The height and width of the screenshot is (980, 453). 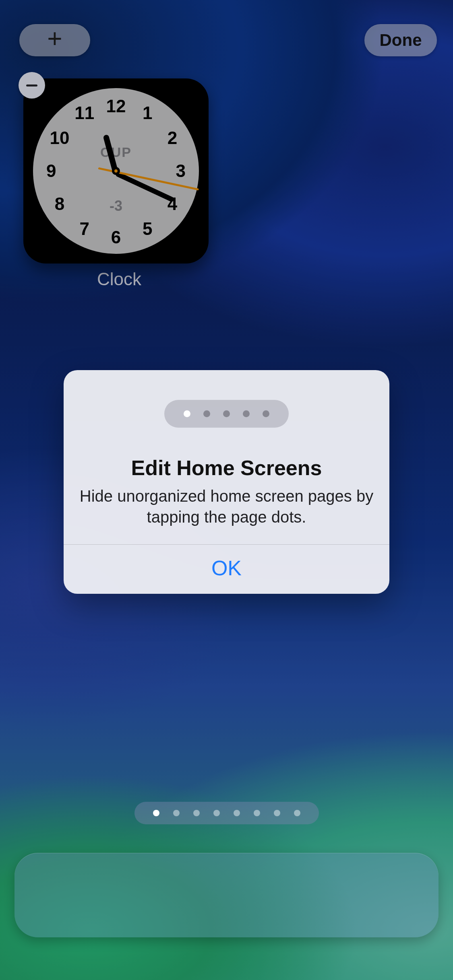 I want to click on alert-illustration, so click(x=226, y=399).